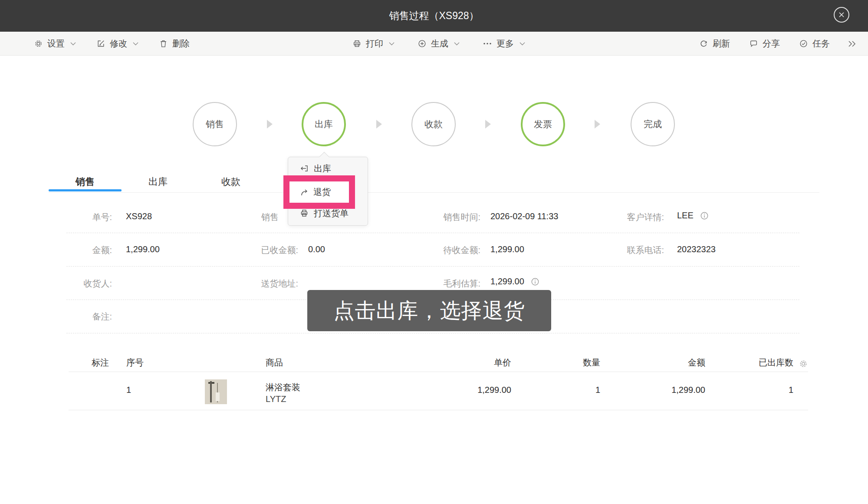  I want to click on step-label: 发票, so click(543, 124).